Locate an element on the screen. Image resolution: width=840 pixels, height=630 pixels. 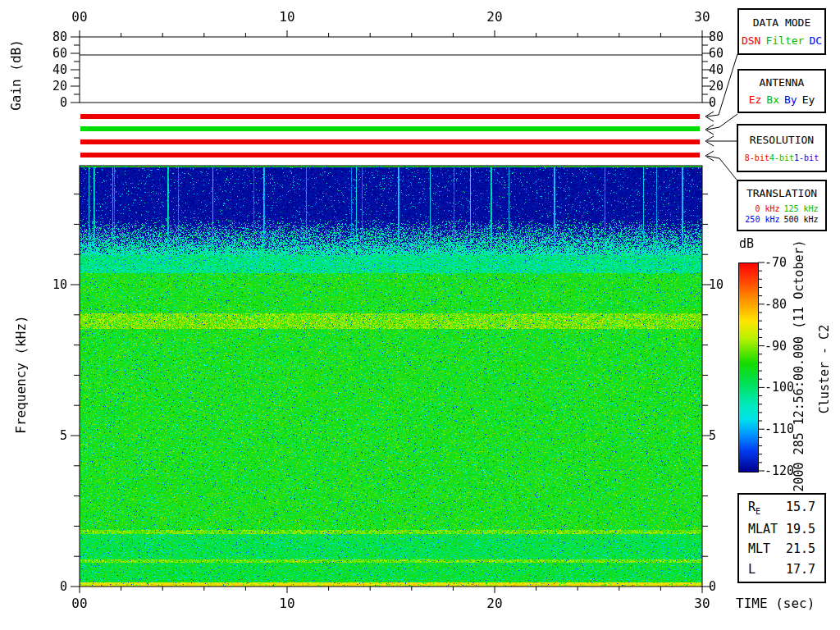
panel-translation-title: TRANSLATION is located at coordinates (782, 194).